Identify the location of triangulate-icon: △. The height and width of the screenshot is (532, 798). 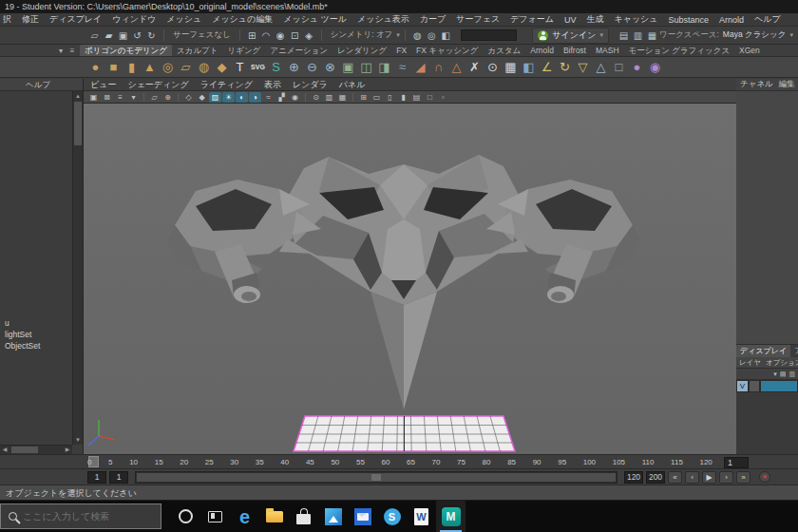
(600, 67).